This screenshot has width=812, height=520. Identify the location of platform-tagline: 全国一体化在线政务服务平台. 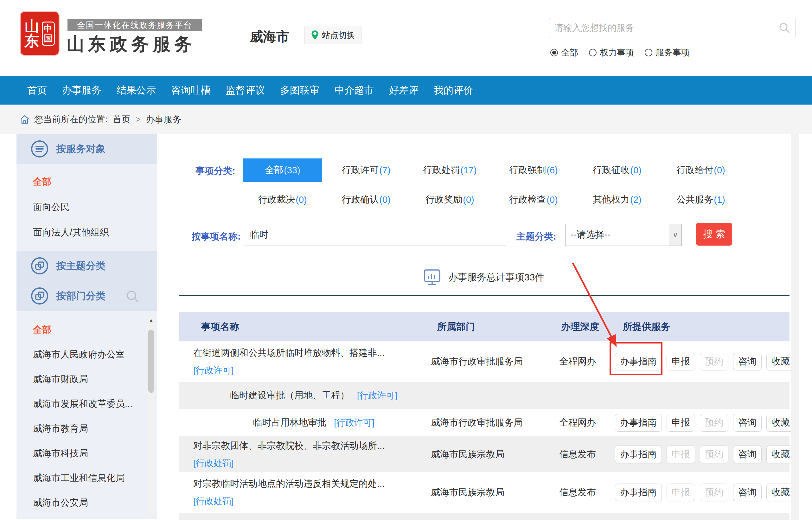
(135, 25).